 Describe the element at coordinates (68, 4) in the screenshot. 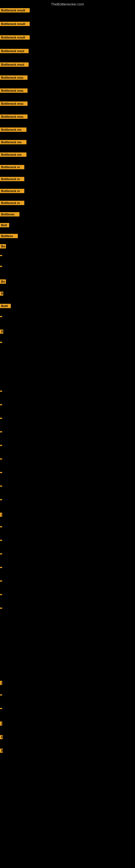

I see `site-title: TheBottlenecker.com` at that location.